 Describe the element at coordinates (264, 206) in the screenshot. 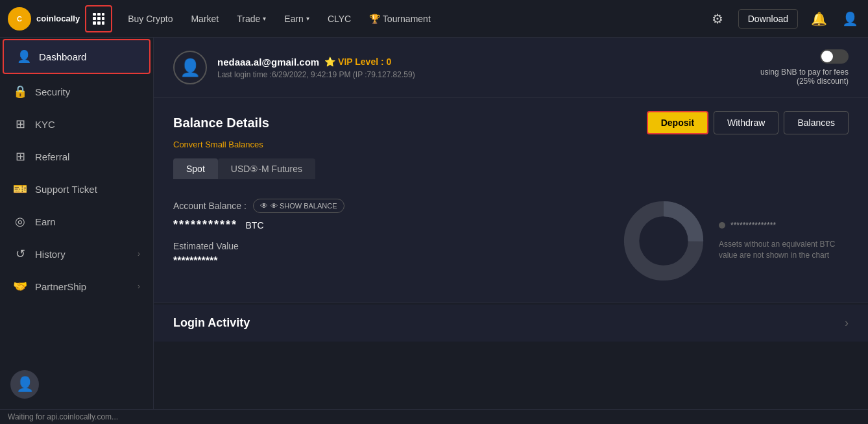

I see `eye-icon: 👁` at that location.